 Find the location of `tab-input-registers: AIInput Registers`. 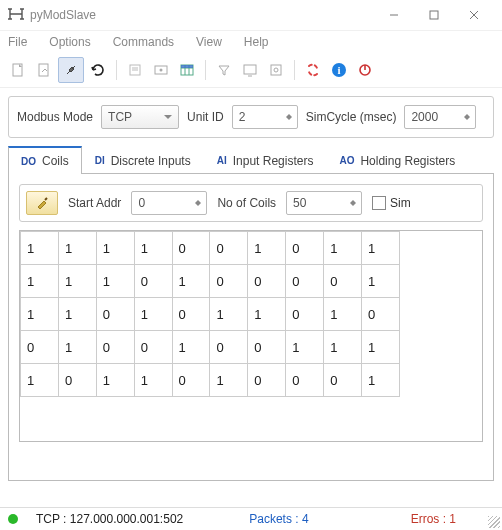

tab-input-registers: AIInput Registers is located at coordinates (266, 160).